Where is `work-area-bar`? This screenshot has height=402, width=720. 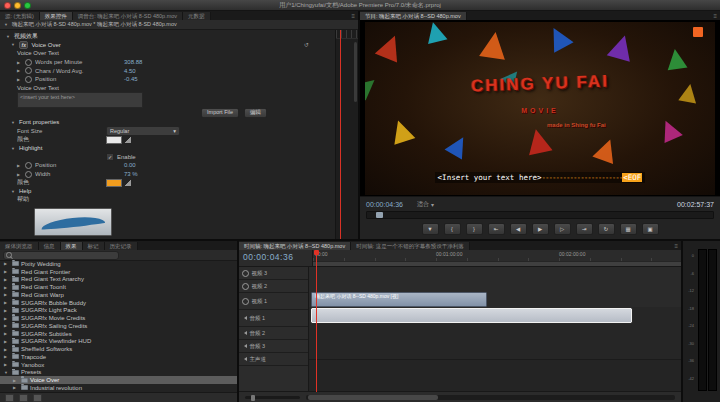 work-area-bar is located at coordinates (497, 264).